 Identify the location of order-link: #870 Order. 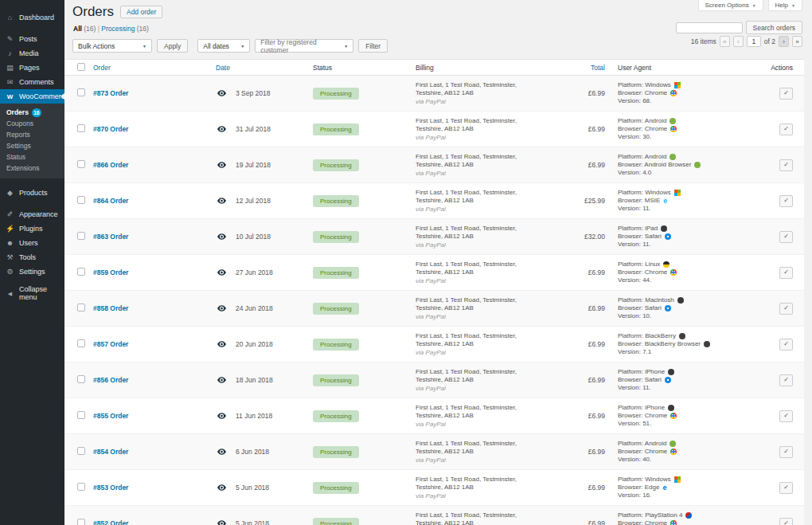
(111, 129).